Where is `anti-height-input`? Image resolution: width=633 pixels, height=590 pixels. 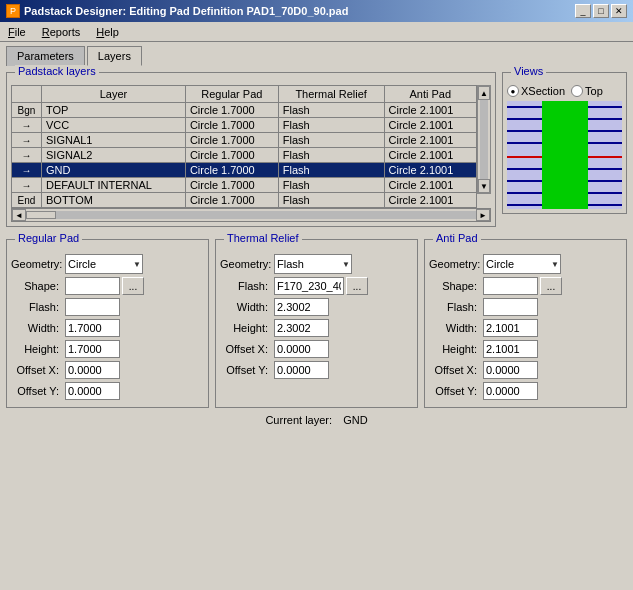 anti-height-input is located at coordinates (510, 349).